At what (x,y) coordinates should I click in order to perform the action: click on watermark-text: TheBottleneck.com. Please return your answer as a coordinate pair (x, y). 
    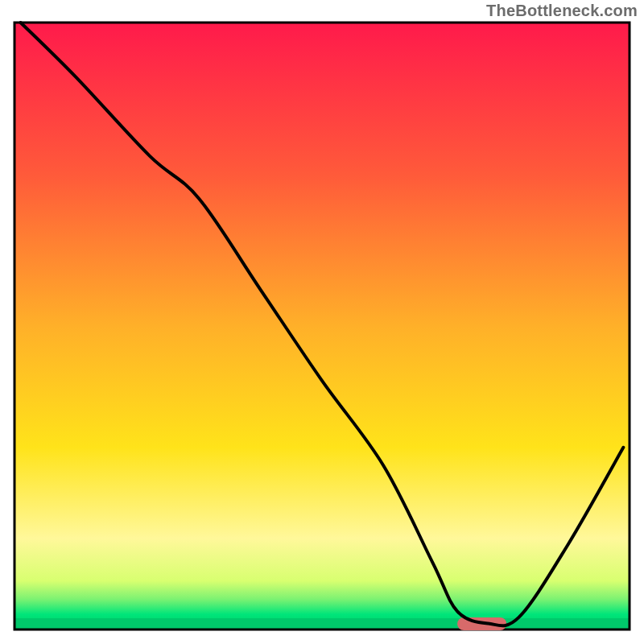
    Looking at the image, I should click on (562, 11).